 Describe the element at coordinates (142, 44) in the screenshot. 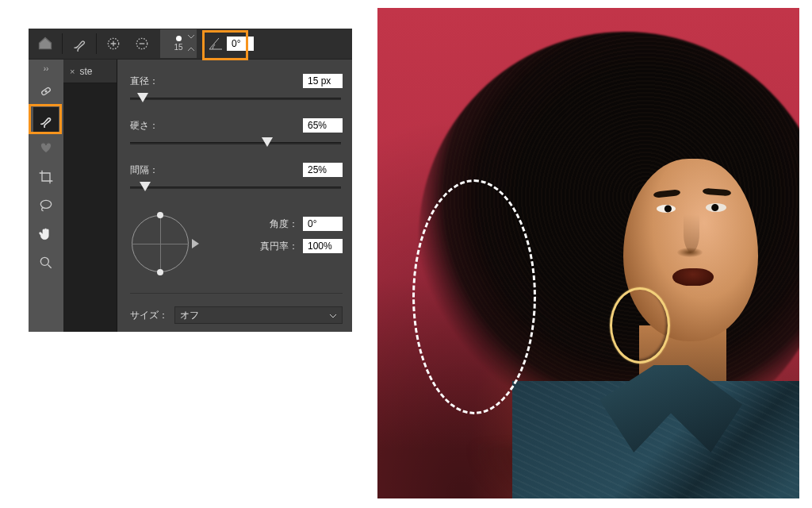

I see `minus-circle-icon` at that location.